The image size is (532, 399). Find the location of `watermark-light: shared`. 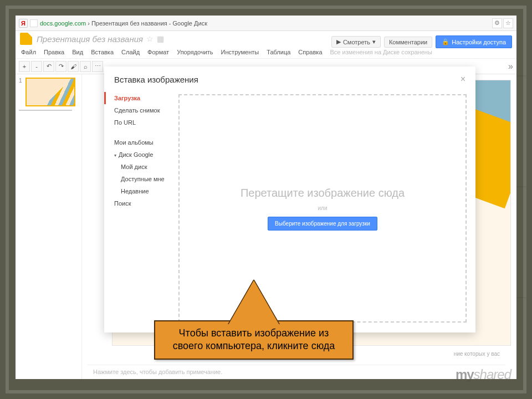

watermark-light: shared is located at coordinates (492, 375).